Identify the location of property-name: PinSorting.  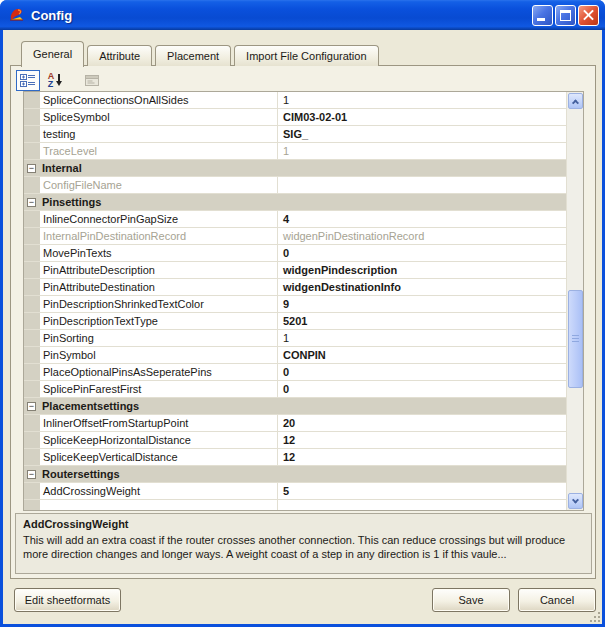
(159, 338).